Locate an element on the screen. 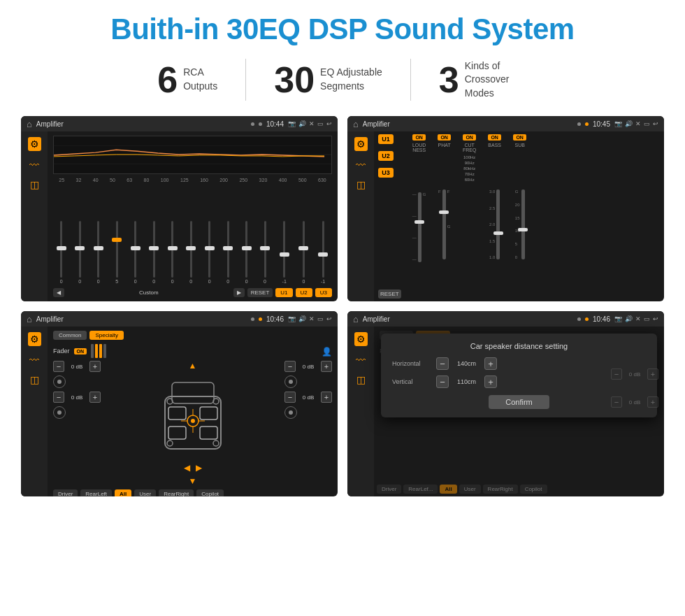 The width and height of the screenshot is (685, 616). dist-sidebar-icon-3: ◫ is located at coordinates (361, 380).